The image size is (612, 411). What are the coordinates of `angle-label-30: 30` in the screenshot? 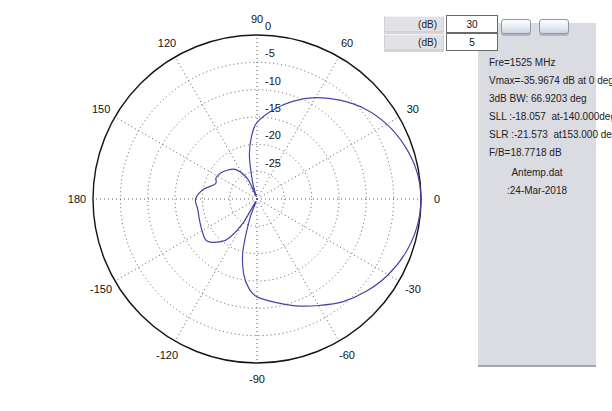 It's located at (413, 109).